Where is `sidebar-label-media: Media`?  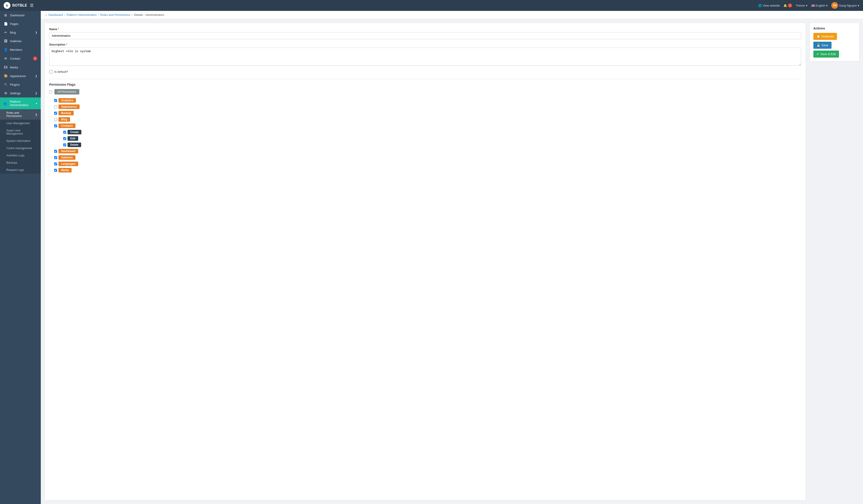
sidebar-label-media: Media is located at coordinates (14, 67).